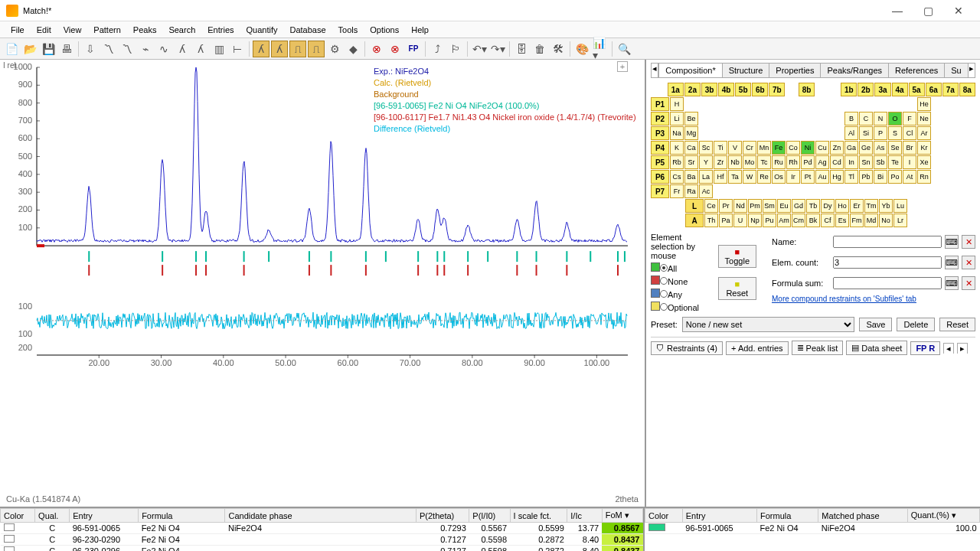 The width and height of the screenshot is (980, 551). I want to click on save-icon: 💾, so click(48, 49).